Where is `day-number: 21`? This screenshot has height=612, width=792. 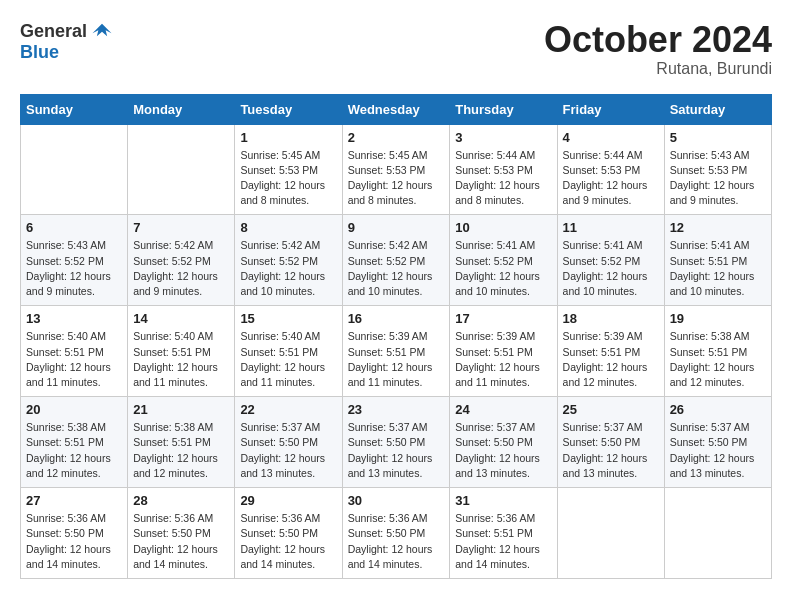
day-number: 21 is located at coordinates (181, 410).